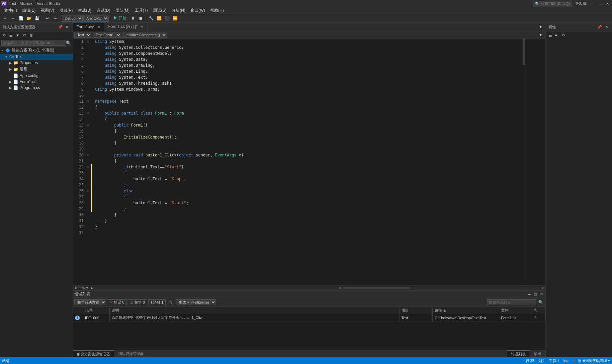 The image size is (612, 364). What do you see at coordinates (37, 50) in the screenshot?
I see `solution-root: ▾ 🔷 解决方案'Text'(1 个项目)` at bounding box center [37, 50].